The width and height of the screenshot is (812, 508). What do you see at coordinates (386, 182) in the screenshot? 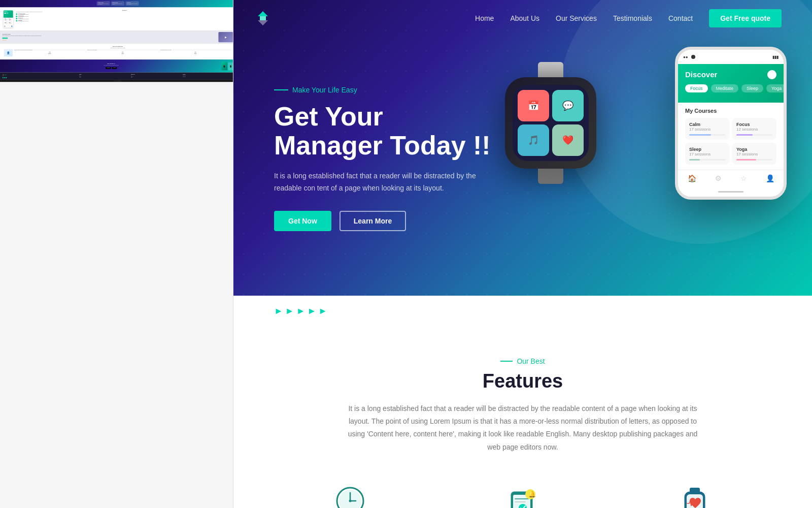
I see `hero-description: It is a long established fact that a rea…` at bounding box center [386, 182].